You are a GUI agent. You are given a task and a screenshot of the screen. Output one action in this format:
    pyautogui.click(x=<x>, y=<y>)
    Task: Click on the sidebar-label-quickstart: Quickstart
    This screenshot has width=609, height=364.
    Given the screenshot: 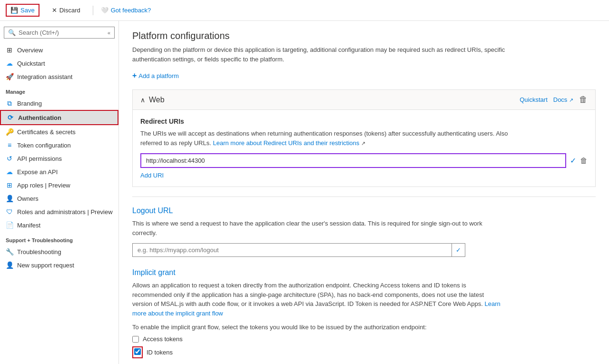 What is the action you would take?
    pyautogui.click(x=31, y=64)
    